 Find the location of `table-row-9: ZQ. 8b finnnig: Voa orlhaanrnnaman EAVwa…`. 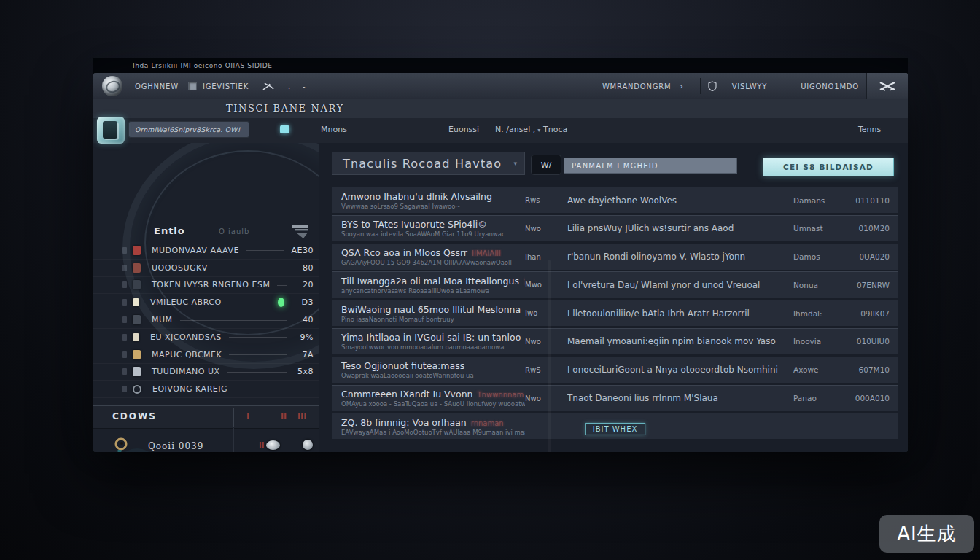

table-row-9: ZQ. 8b finnnig: Voa orlhaanrnnaman EAVwa… is located at coordinates (615, 426).